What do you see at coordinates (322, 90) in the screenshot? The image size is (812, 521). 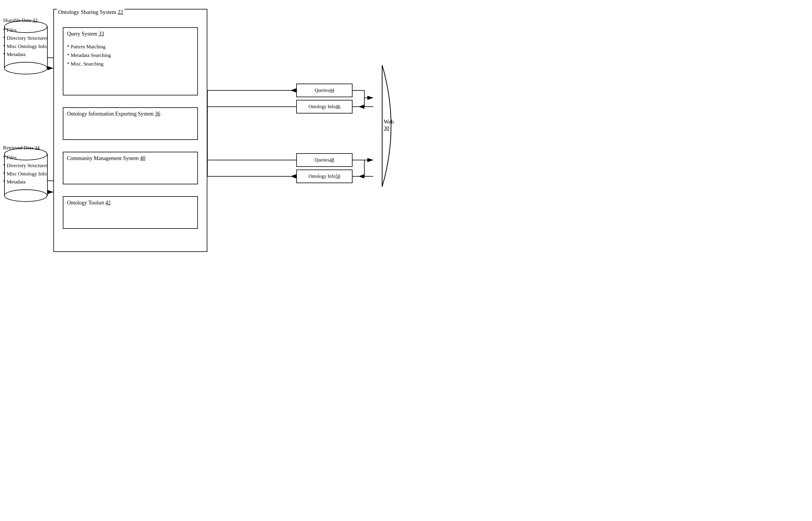 I see `queries-44-label: Queries` at bounding box center [322, 90].